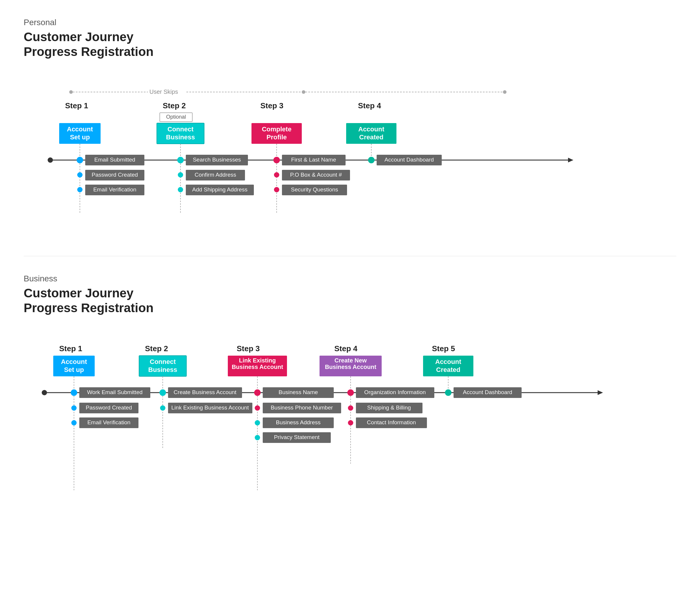  I want to click on p-n4-dot, so click(371, 160).